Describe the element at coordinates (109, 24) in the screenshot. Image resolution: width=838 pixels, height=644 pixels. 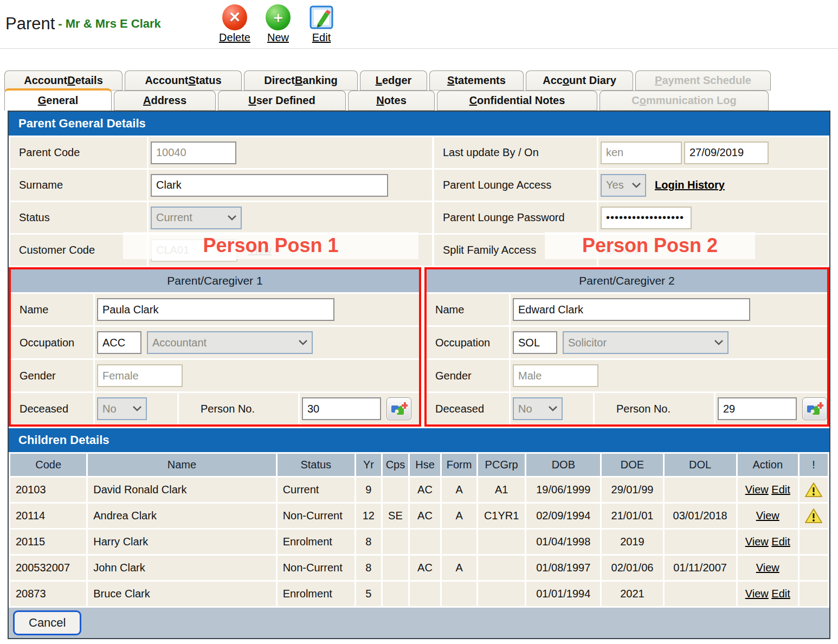
I see `page-subtitle: - Mr & Mrs E Clark` at that location.